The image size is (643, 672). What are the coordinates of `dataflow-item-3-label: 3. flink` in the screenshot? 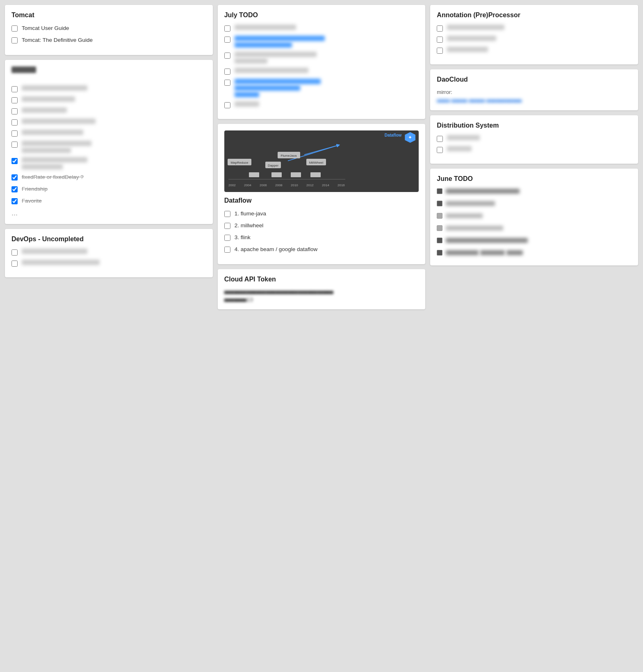 It's located at (243, 238).